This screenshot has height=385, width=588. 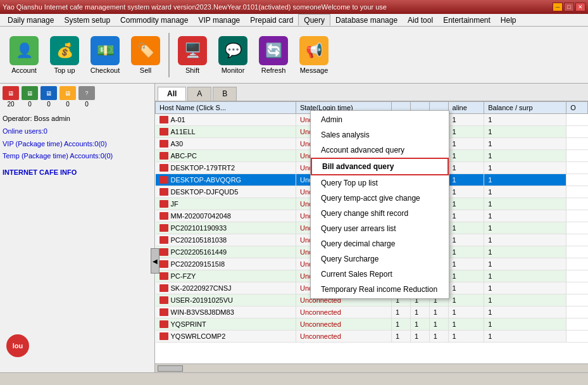 I want to click on host-cell: WIN-B3VS8J8DM83, so click(x=226, y=313).